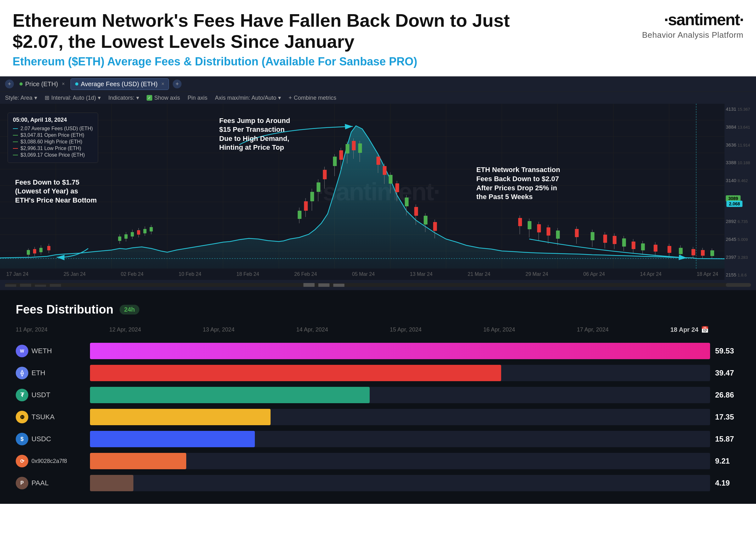 The height and width of the screenshot is (551, 756). Describe the element at coordinates (378, 310) in the screenshot. I see `fees-header: Fees Distribution 24h` at that location.